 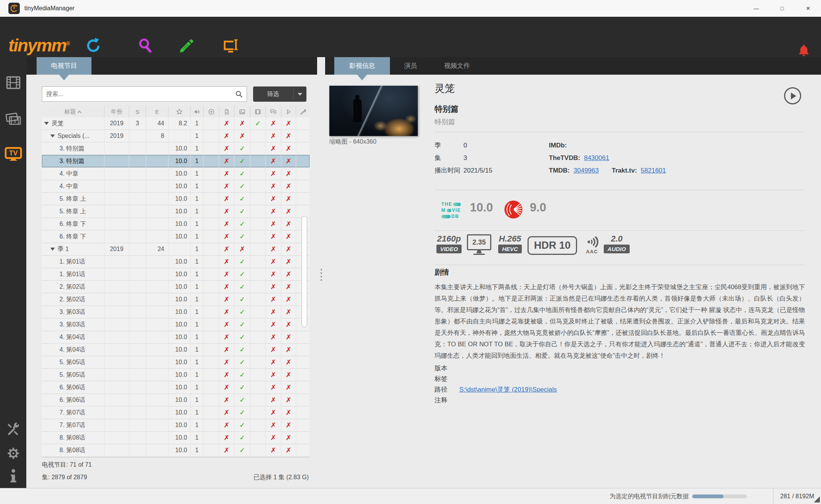 What do you see at coordinates (197, 224) in the screenshot?
I see `row-audio-cell: 1` at bounding box center [197, 224].